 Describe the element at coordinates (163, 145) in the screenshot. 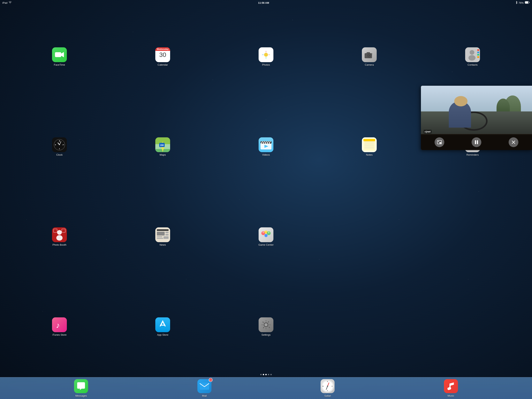

I see `maps-icon: 280` at that location.